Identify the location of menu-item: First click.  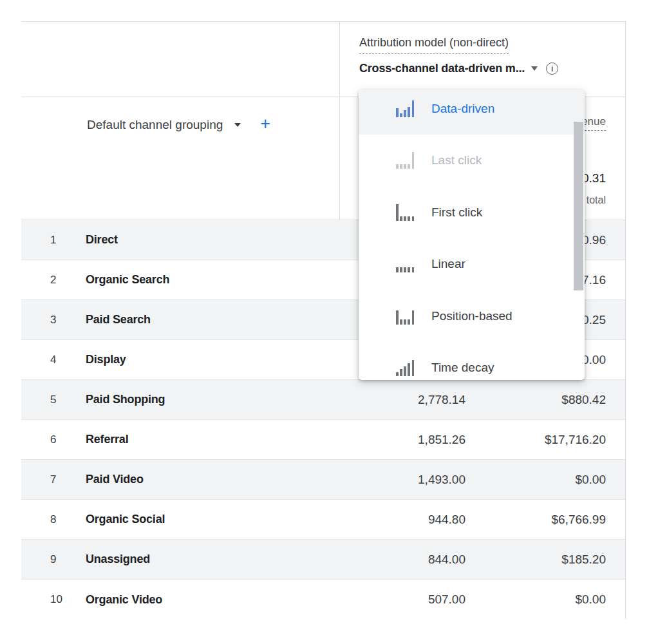
(471, 213).